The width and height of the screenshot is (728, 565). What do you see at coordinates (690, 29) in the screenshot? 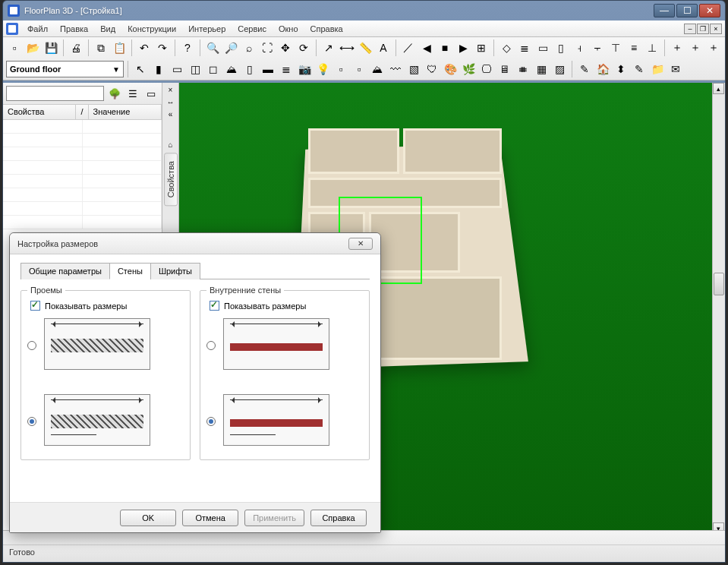
I see `mdi-minimize-button: –` at bounding box center [690, 29].